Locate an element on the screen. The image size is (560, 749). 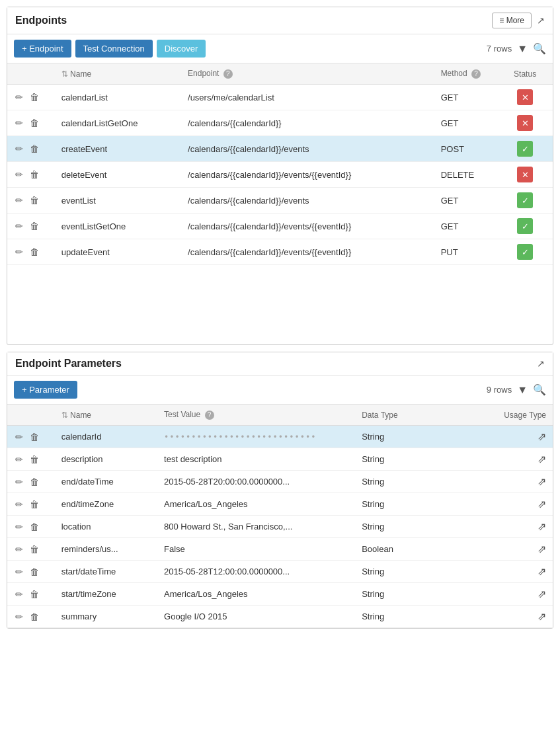
params-search-icon: 🔍 is located at coordinates (540, 390).